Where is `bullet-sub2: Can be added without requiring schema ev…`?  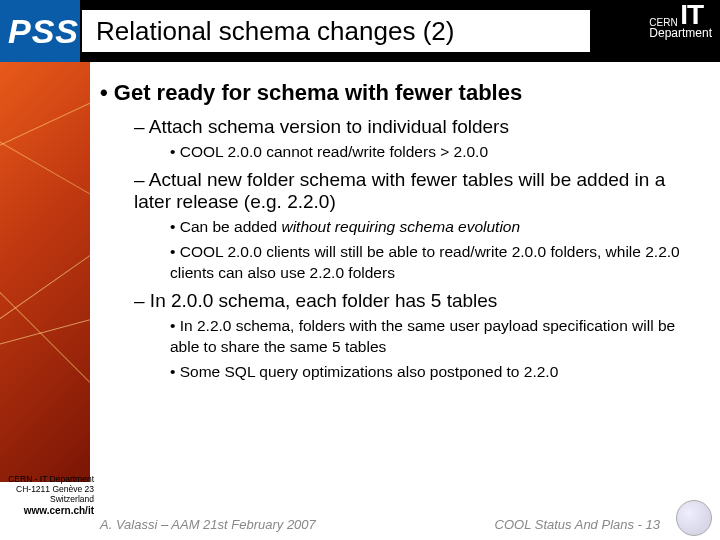
bullet-sub2: Can be added without requiring schema ev… is located at coordinates (435, 228).